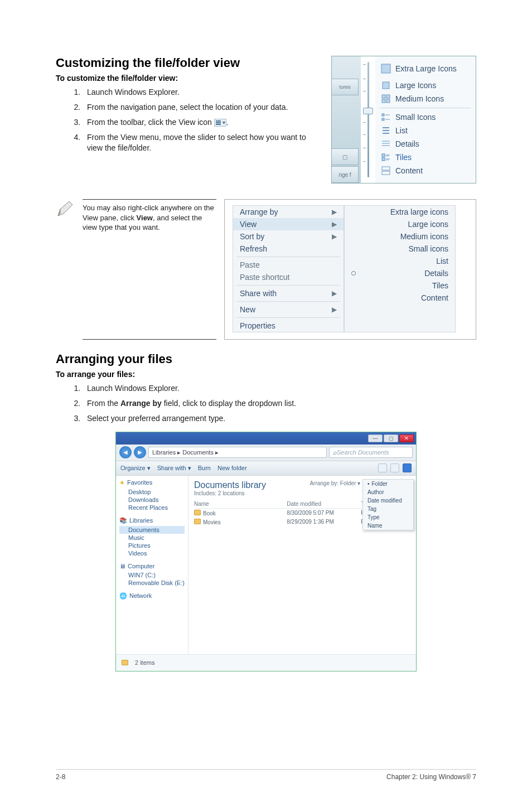  What do you see at coordinates (350, 269) in the screenshot?
I see `context-menu-screenshot: Arrange by▶View▶Sort by▶RefreshPastePast…` at bounding box center [350, 269].